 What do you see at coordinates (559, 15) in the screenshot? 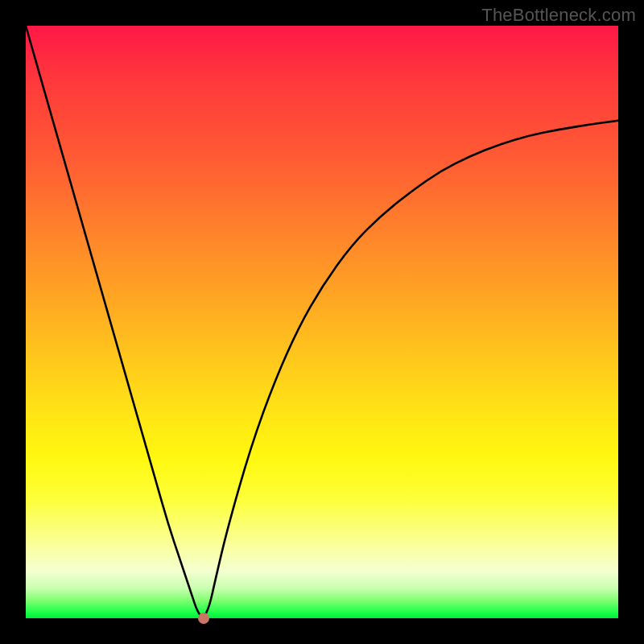
I see `watermark-text: TheBottleneck.com` at bounding box center [559, 15].